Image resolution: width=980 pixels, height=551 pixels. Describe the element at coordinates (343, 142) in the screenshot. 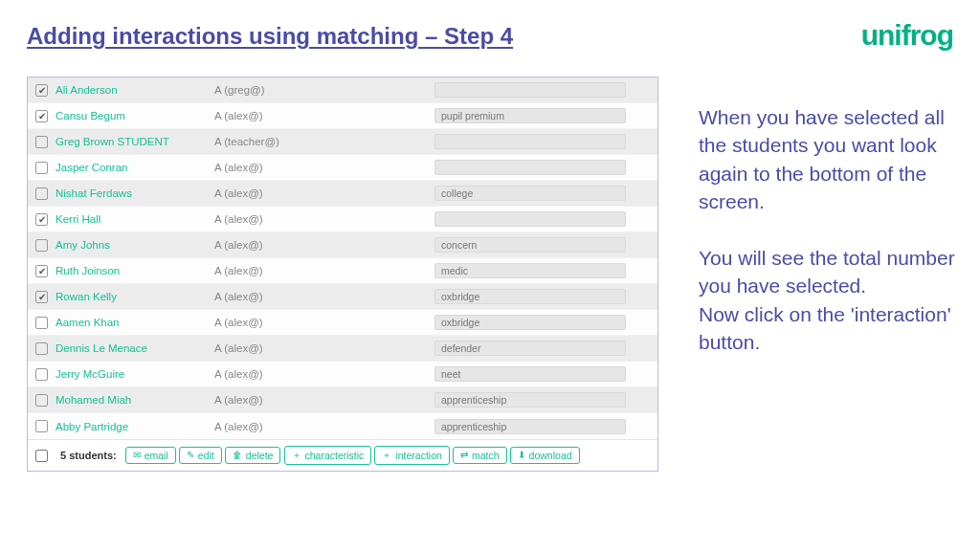

I see `table-row: Greg Brown STUDENTA (teacher@).` at that location.